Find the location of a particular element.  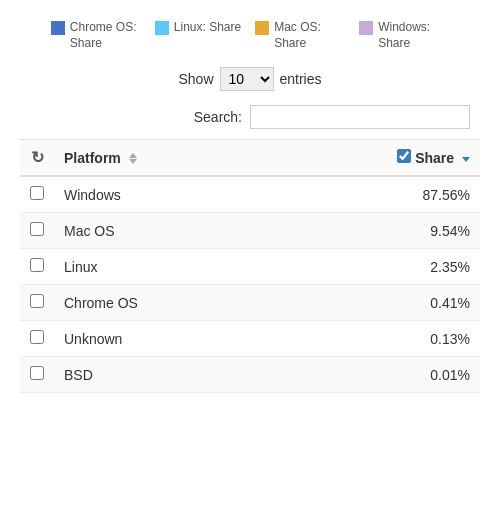

header-platform: Platform is located at coordinates (161, 158).